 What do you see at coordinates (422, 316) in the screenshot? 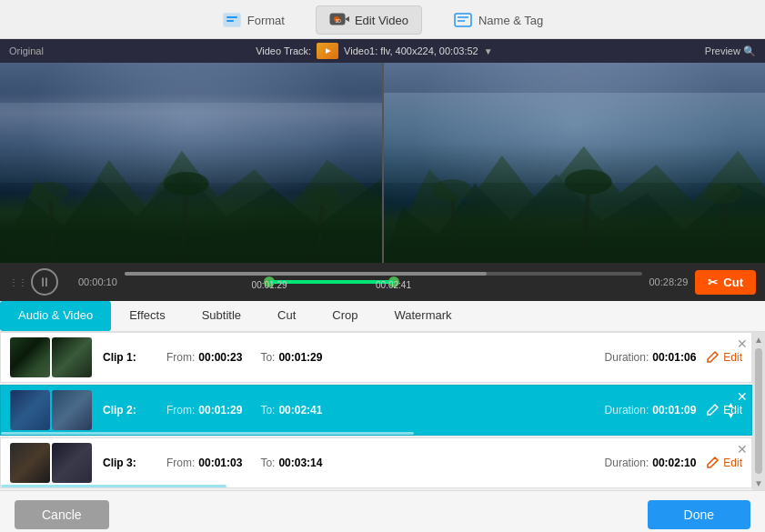
I see `tab-watermark: Watermark` at bounding box center [422, 316].